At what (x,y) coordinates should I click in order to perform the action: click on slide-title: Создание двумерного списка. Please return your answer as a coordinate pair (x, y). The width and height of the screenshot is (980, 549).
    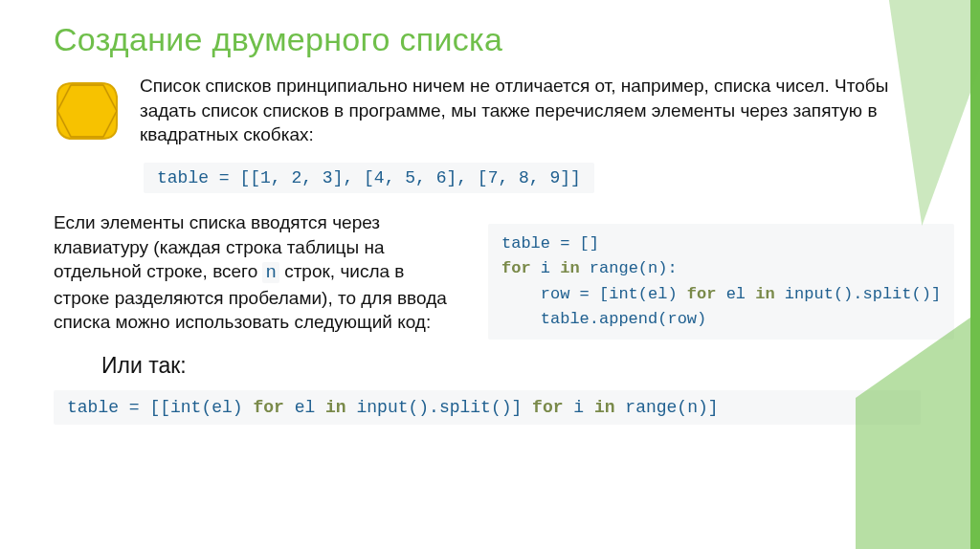
    Looking at the image, I should click on (501, 40).